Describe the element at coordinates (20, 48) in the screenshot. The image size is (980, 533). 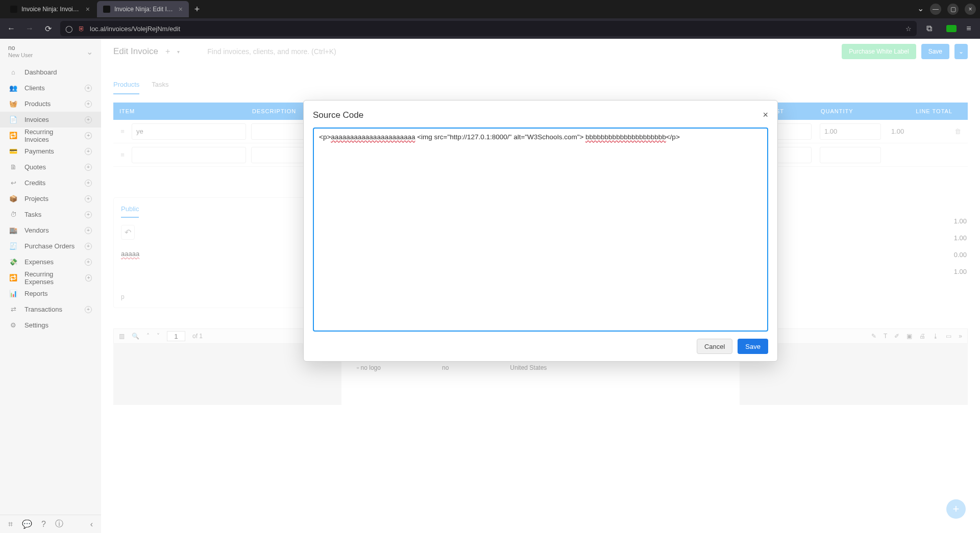
I see `user-name: no` at that location.